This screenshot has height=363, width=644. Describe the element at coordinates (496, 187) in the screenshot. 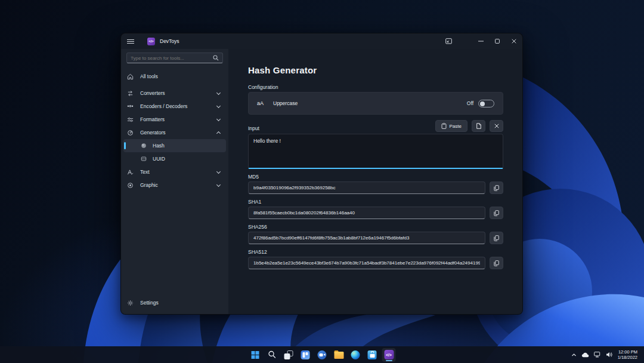

I see `md5-copy-button` at that location.